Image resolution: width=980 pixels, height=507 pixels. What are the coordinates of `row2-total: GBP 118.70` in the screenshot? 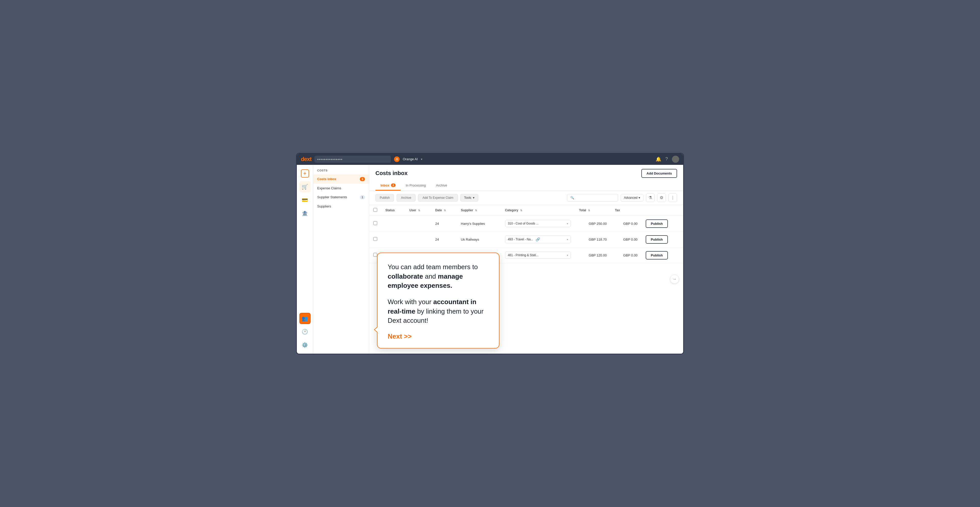 It's located at (593, 239).